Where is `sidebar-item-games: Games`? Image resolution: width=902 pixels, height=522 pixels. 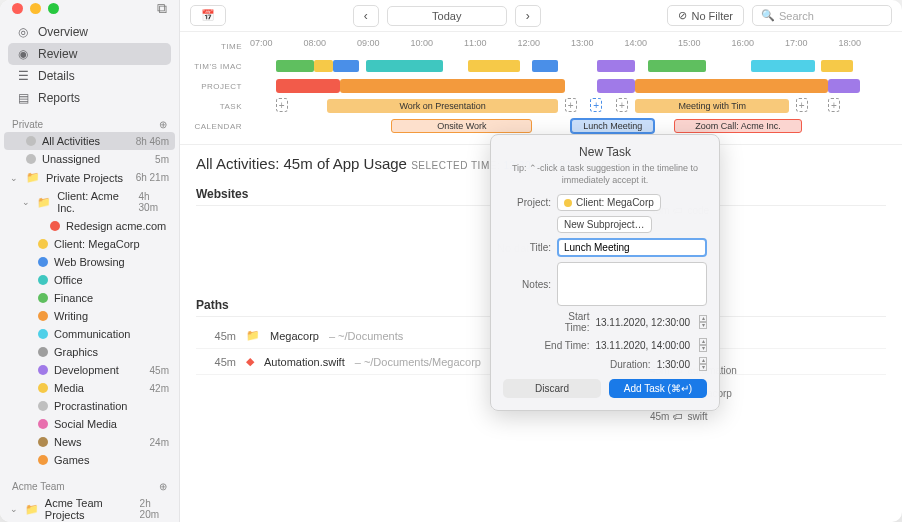
sidebar-item-games: Games is located at coordinates (90, 460).